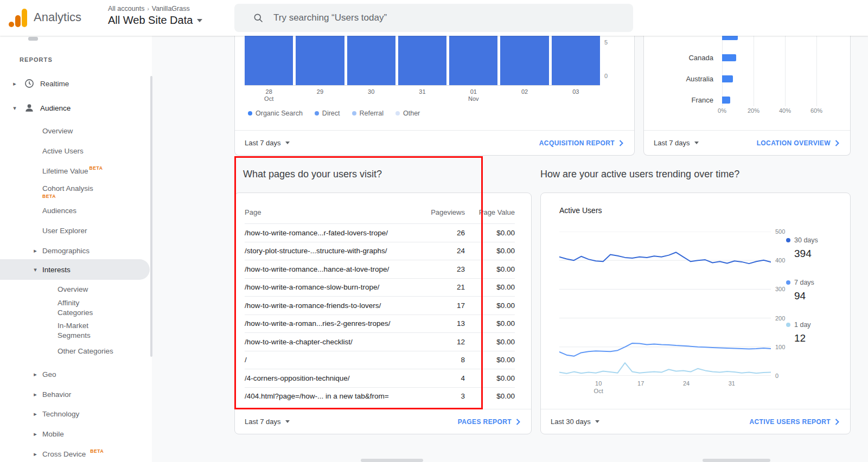 The width and height of the screenshot is (868, 462). Describe the element at coordinates (155, 21) in the screenshot. I see `property-selector: All Web Site Data` at that location.